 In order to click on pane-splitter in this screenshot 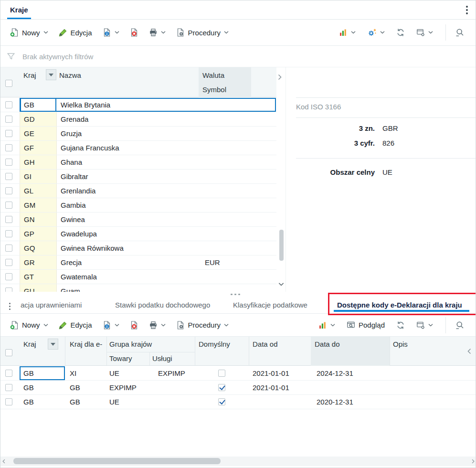, I will do `click(238, 294)`.